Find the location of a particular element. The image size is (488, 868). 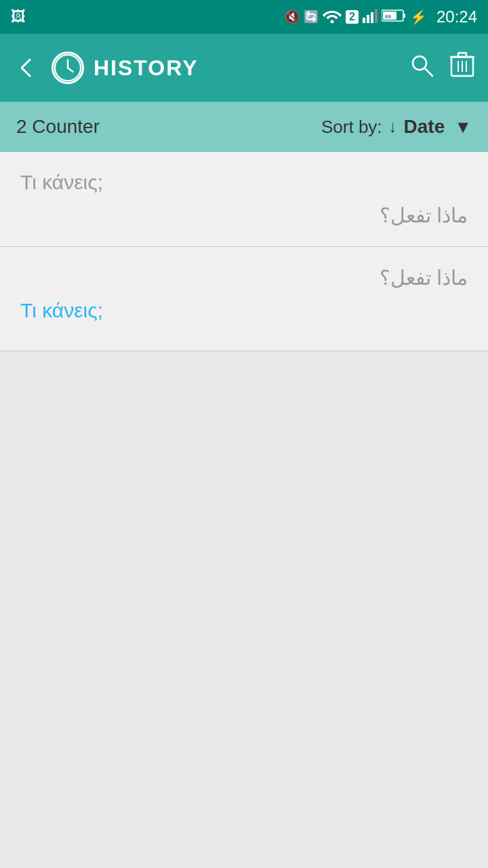

mute-icon: 🔇 is located at coordinates (292, 17).